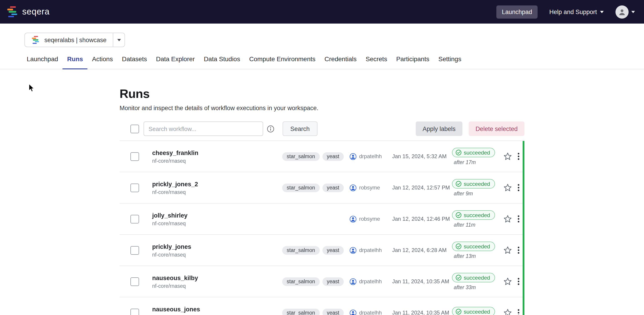 Image resolution: width=644 pixels, height=315 pixels. Describe the element at coordinates (413, 62) in the screenshot. I see `tab-participants: Participants` at that location.